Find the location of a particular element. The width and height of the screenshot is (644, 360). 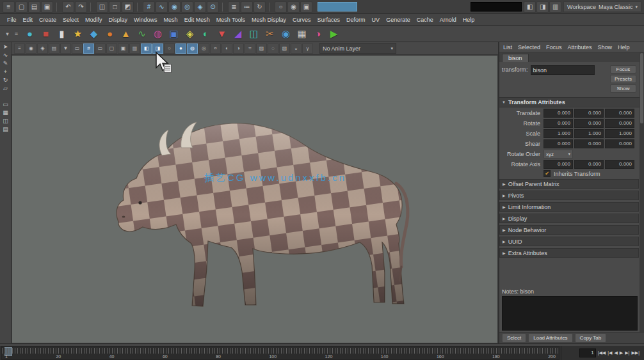

hypershade-layout-icon: ▤ is located at coordinates (5, 129).